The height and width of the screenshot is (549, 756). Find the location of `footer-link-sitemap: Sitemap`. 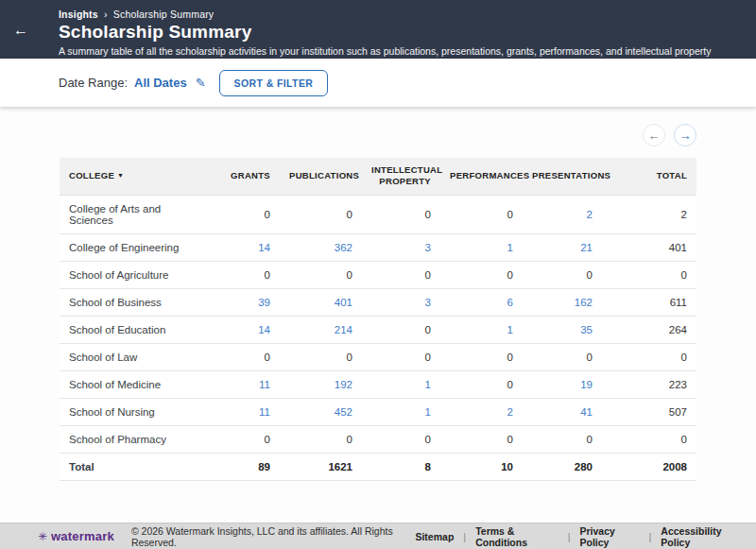

footer-link-sitemap: Sitemap is located at coordinates (435, 537).